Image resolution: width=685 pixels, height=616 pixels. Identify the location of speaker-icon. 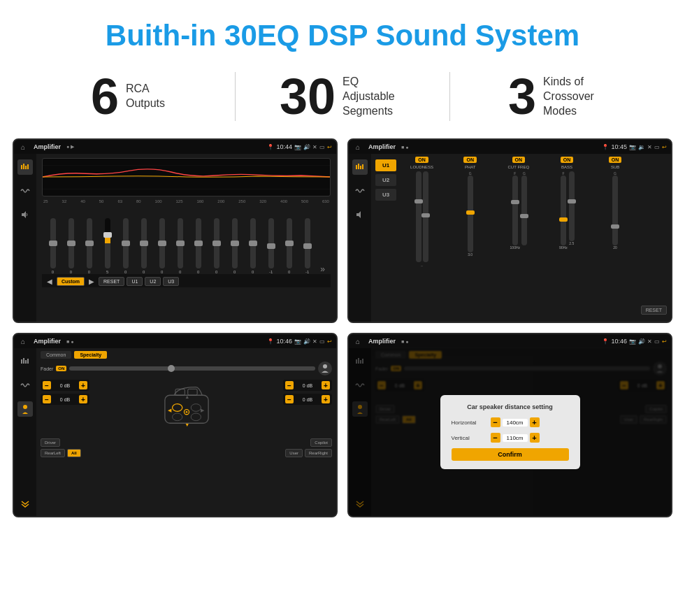
(25, 215).